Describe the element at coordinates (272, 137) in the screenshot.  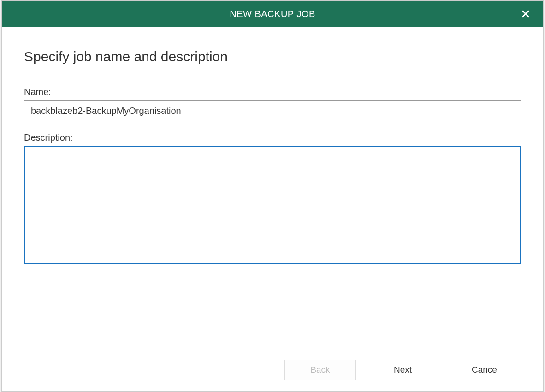
I see `description-label: Description:` at that location.